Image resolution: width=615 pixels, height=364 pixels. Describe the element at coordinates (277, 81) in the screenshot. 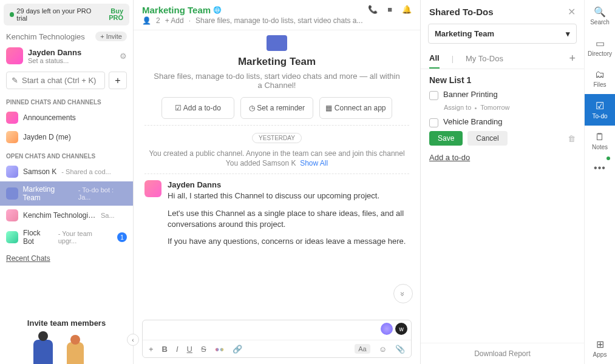

I see `channel-big-desc: Share files, manage to-do lists, start v…` at that location.